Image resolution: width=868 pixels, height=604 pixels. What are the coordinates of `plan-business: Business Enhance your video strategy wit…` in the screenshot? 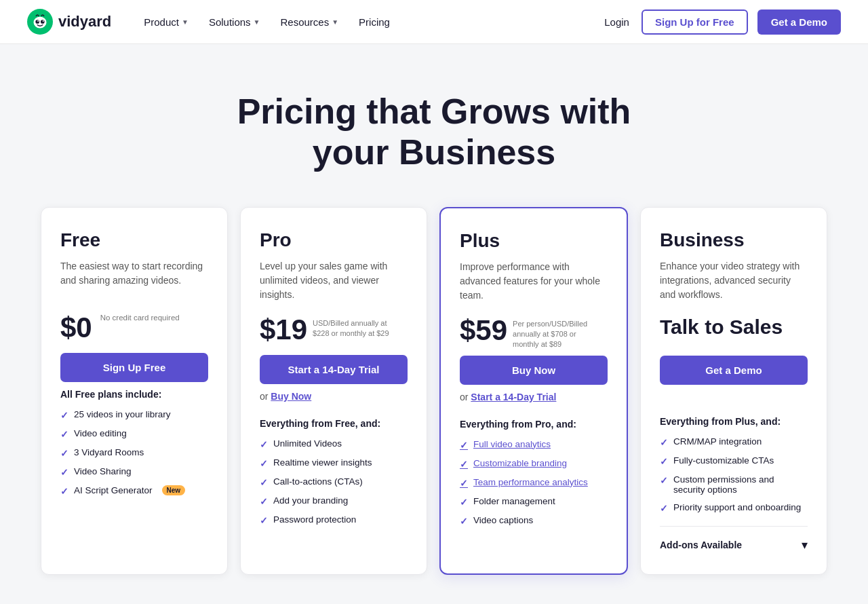 It's located at (734, 391).